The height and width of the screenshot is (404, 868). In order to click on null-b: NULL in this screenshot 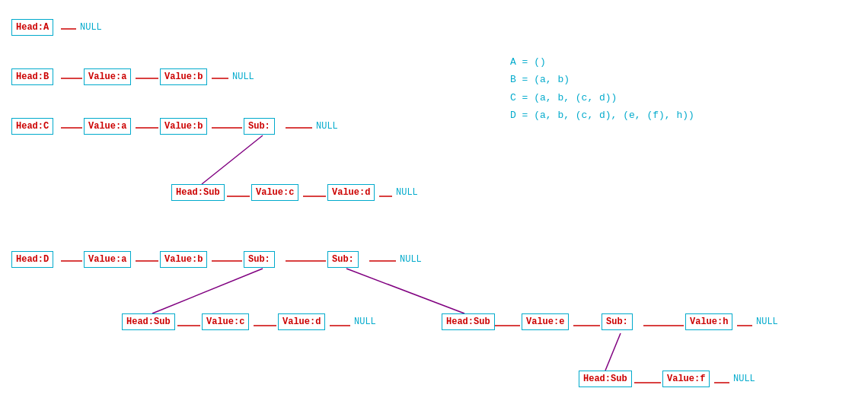, I will do `click(244, 77)`.